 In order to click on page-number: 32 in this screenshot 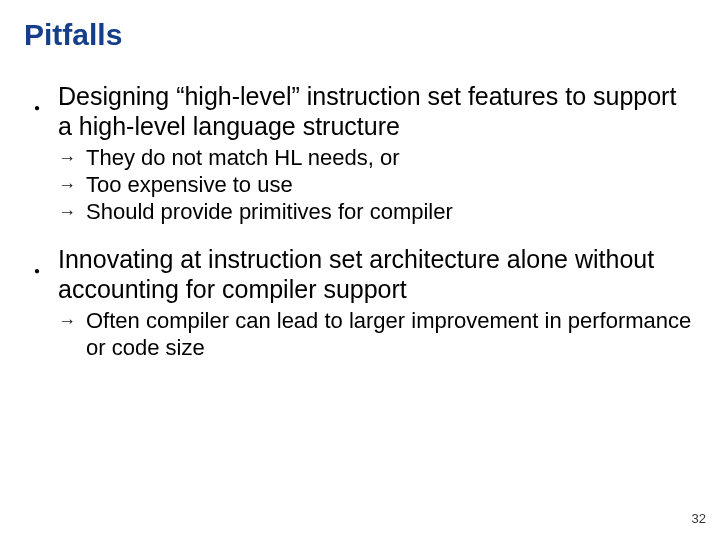, I will do `click(699, 518)`.